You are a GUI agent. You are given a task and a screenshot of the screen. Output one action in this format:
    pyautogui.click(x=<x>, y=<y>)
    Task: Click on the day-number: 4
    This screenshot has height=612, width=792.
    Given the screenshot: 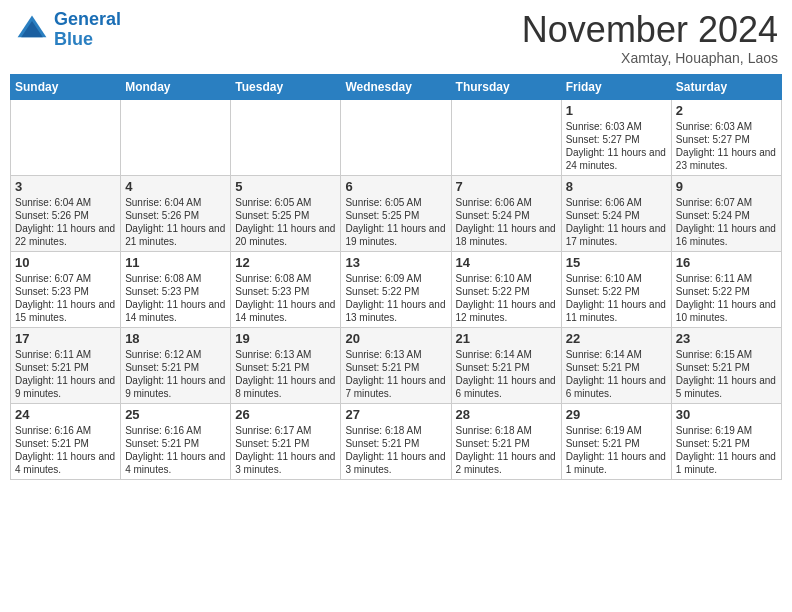 What is the action you would take?
    pyautogui.click(x=176, y=186)
    